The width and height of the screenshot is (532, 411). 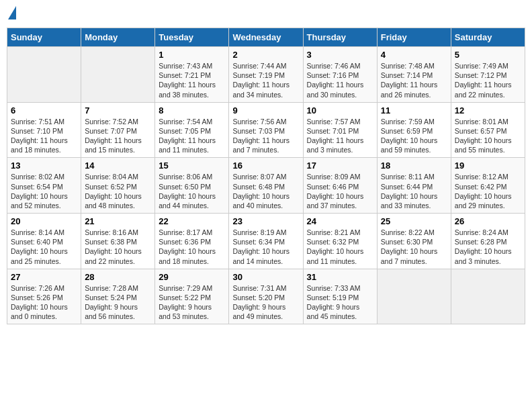 I want to click on weekday-header-monday: Monday, so click(x=118, y=38).